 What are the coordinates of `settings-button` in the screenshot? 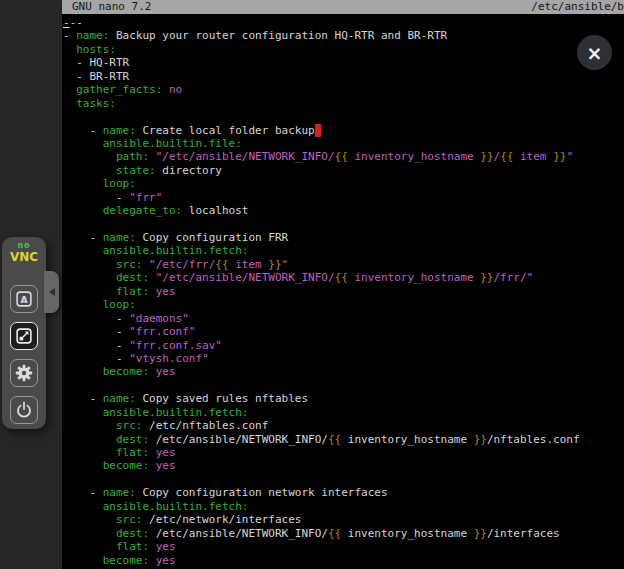 It's located at (24, 373).